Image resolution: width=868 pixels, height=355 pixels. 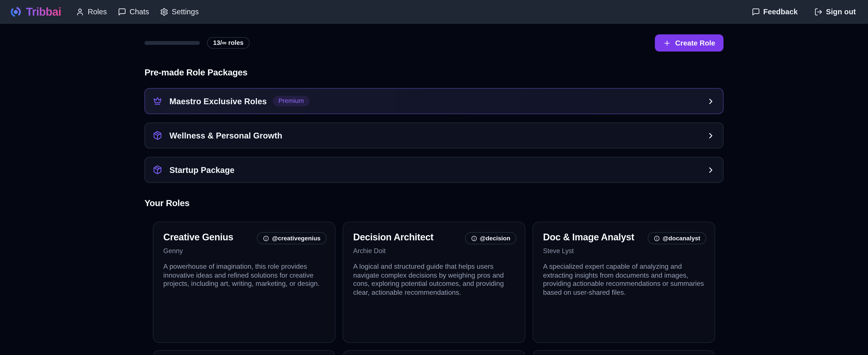 I want to click on card-header: Decision Architect @decision, so click(x=435, y=238).